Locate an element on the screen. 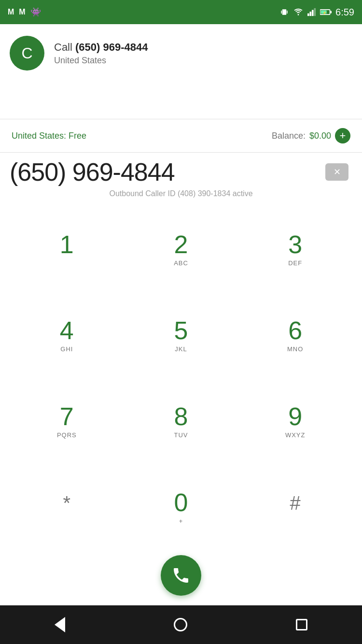 The image size is (362, 644). backspace-x-label: ✕ is located at coordinates (337, 172).